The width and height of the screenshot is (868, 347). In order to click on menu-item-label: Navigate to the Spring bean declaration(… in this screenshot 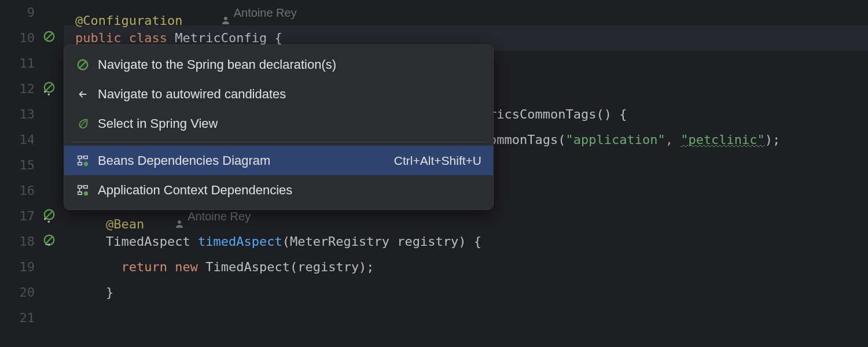, I will do `click(289, 65)`.